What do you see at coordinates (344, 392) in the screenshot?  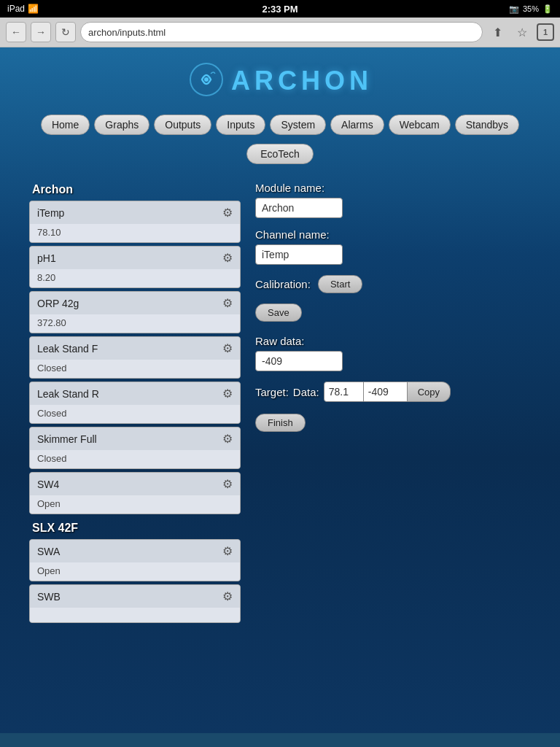 I see `target-value-input` at bounding box center [344, 392].